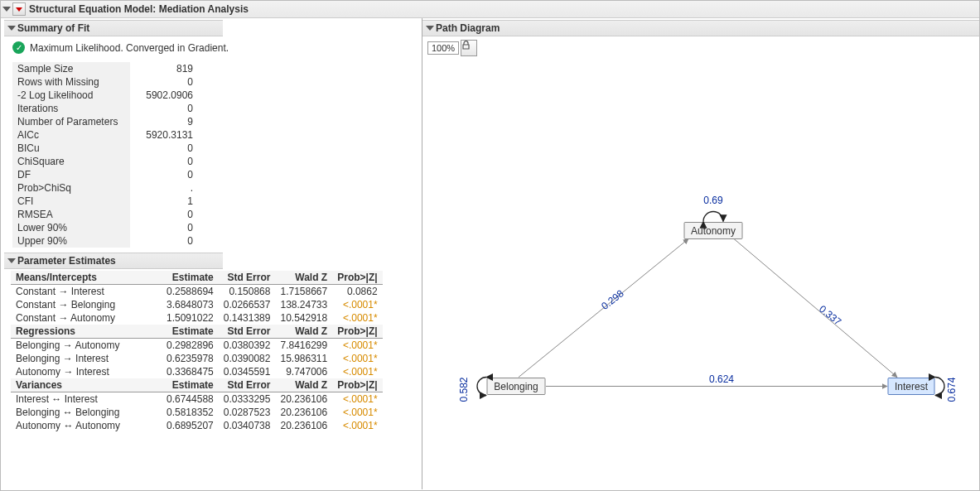 This screenshot has height=491, width=980. I want to click on fit-row: -2 Log Likelihood5902.0906, so click(105, 95).